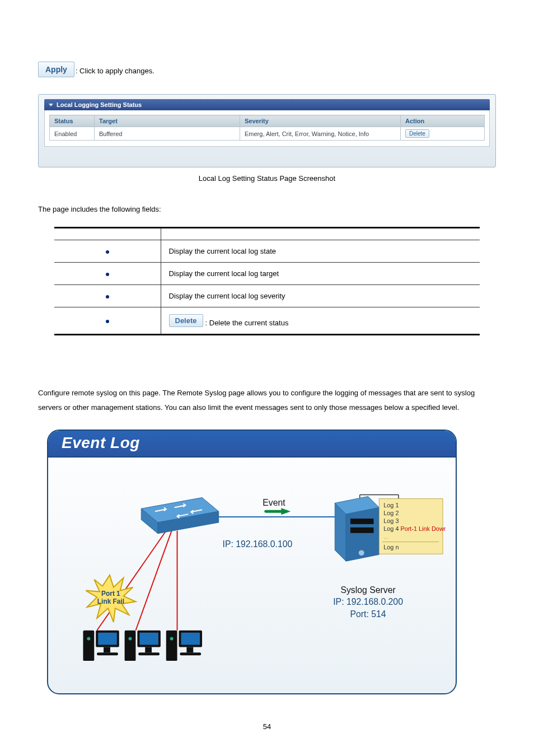  What do you see at coordinates (267, 727) in the screenshot?
I see `page-number: 54` at bounding box center [267, 727].